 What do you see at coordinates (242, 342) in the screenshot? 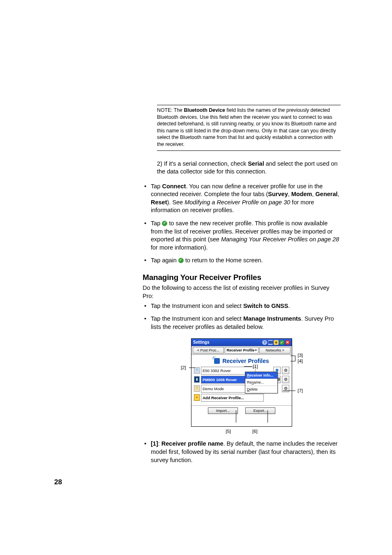
I see `window-titlebar: Settings ? ⌨ ★ ✓ ✕` at bounding box center [242, 342].